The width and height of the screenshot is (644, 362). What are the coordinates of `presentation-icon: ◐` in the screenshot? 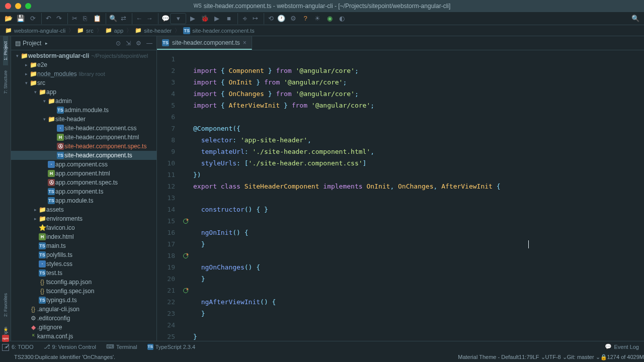 It's located at (342, 19).